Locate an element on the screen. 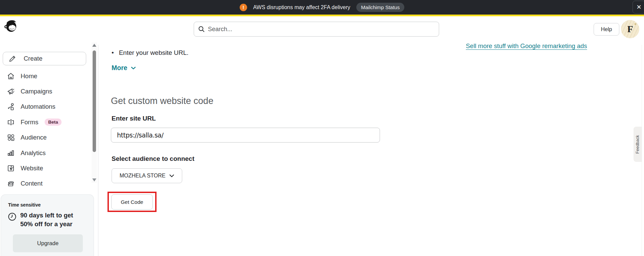 This screenshot has height=256, width=644. sidebar-scrollbar is located at coordinates (94, 112).